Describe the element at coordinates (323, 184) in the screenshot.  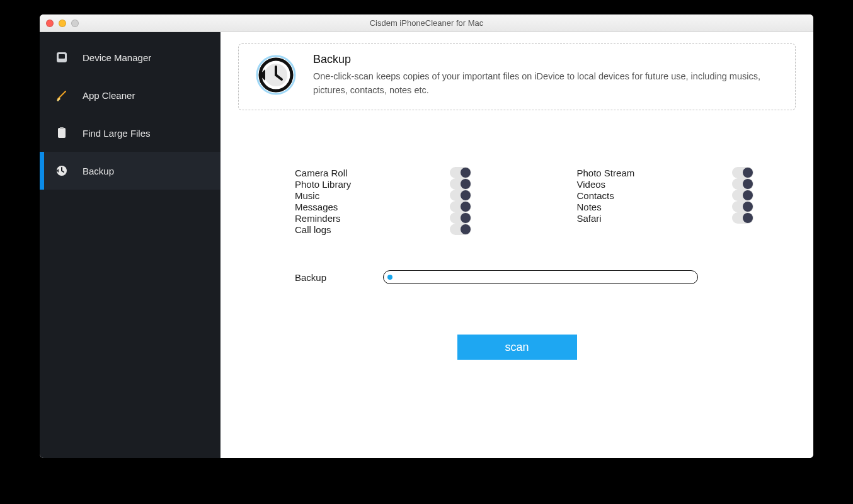
I see `option-label: Photo Library` at that location.